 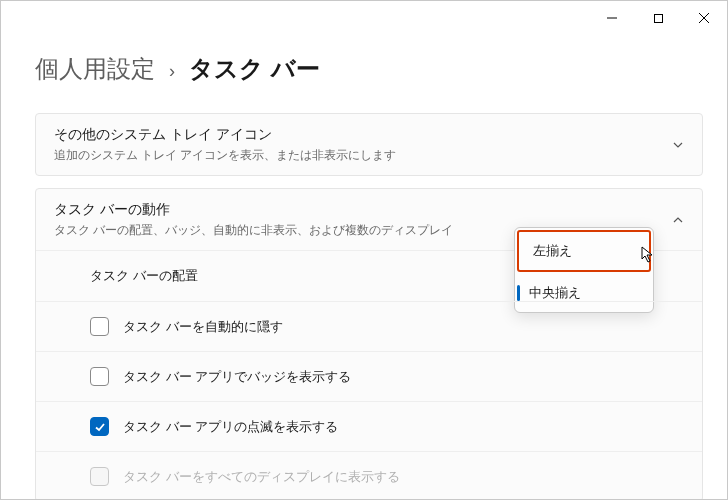 I want to click on panel-system-tray: その他のシステム トレイ アイコン 追加のシステム トレイ アイコンを表示、また…, so click(x=369, y=144).